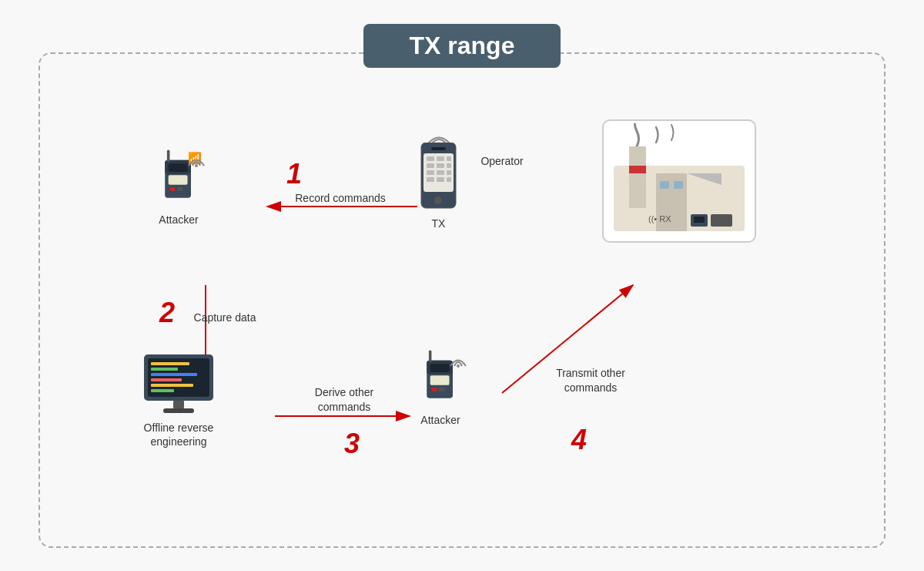 This screenshot has width=924, height=571. I want to click on step3-label: Derive othercommands, so click(344, 401).